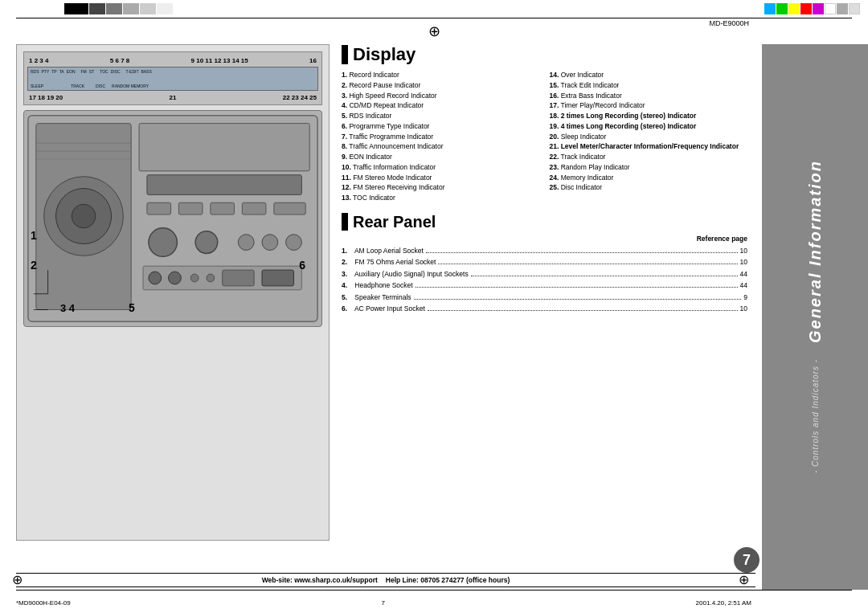 Image resolution: width=868 pixels, height=613 pixels. Describe the element at coordinates (90, 86) in the screenshot. I see `display-labels-bottom: SLEEP TRACK DISC RANDOM MEMORY` at that location.